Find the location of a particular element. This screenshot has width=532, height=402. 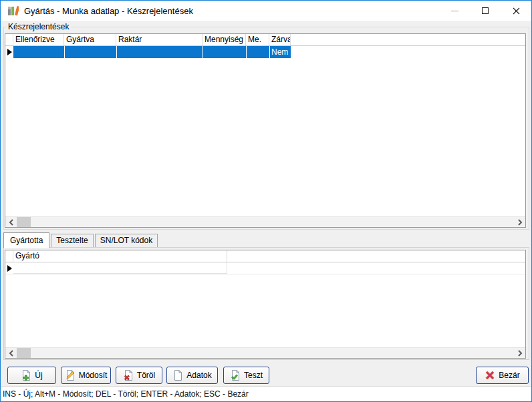

close-dialog-button-label: Bezár is located at coordinates (509, 375).